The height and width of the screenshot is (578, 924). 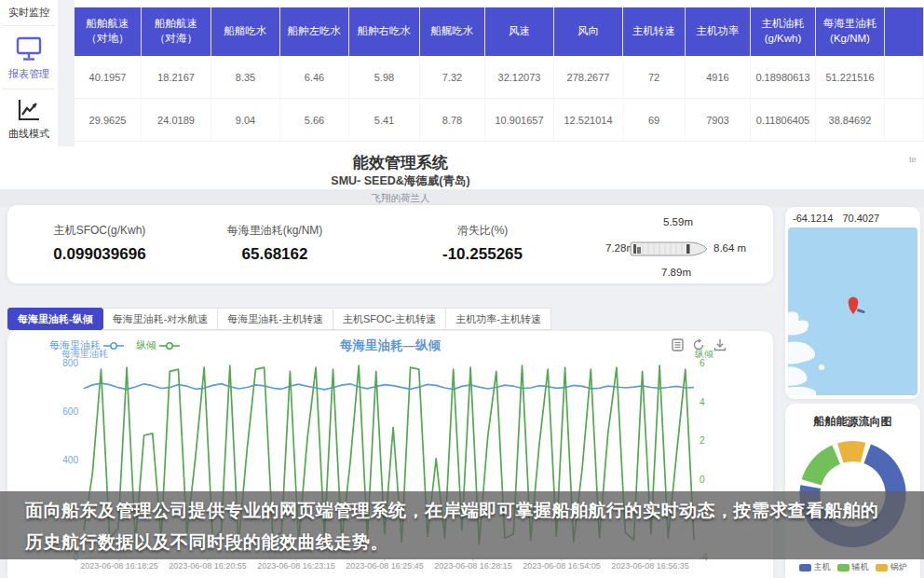 What do you see at coordinates (853, 311) in the screenshot?
I see `map-canvas` at bounding box center [853, 311].